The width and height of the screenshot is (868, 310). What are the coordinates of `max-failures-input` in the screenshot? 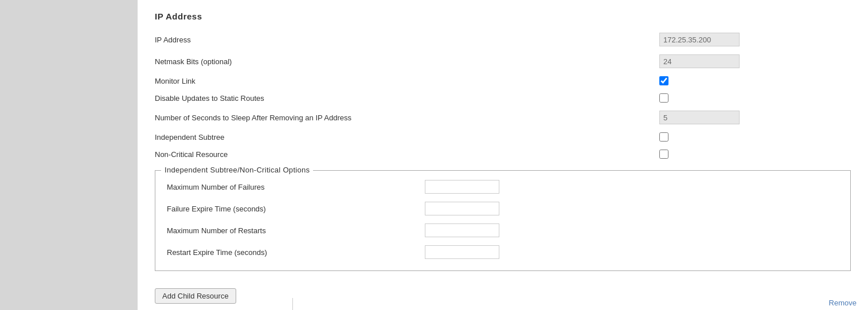 It's located at (462, 187).